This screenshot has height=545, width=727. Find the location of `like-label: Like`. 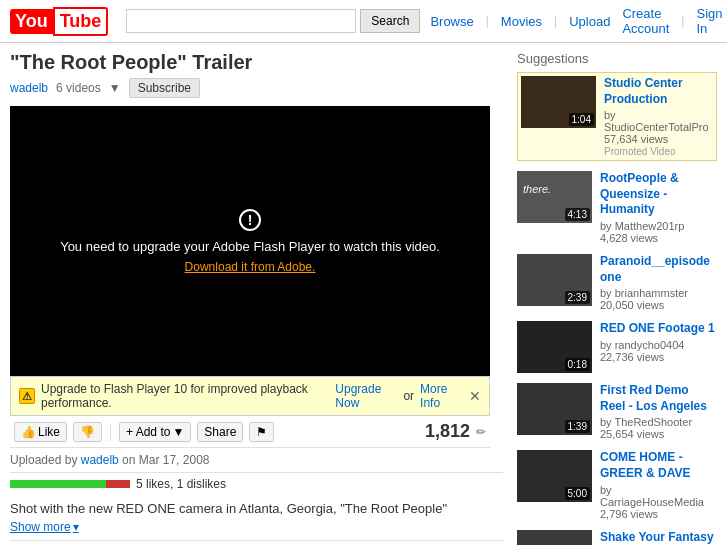

like-label: Like is located at coordinates (49, 432).